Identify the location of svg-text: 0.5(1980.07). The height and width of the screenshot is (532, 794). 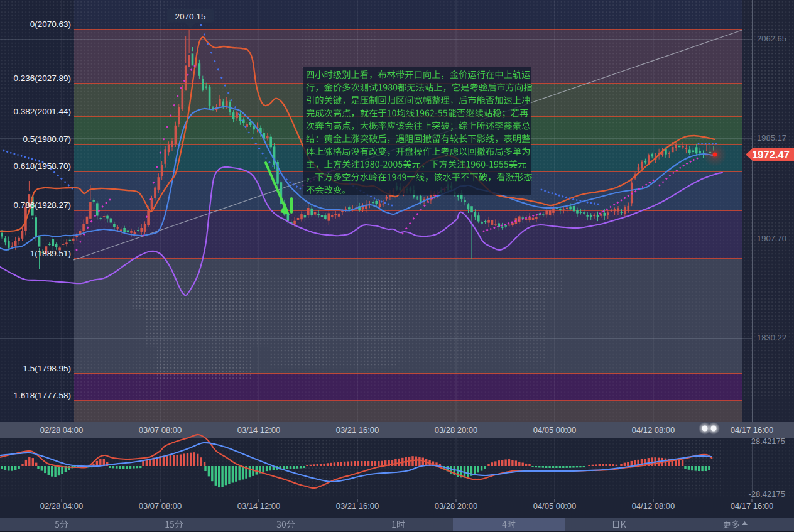
(46, 139).